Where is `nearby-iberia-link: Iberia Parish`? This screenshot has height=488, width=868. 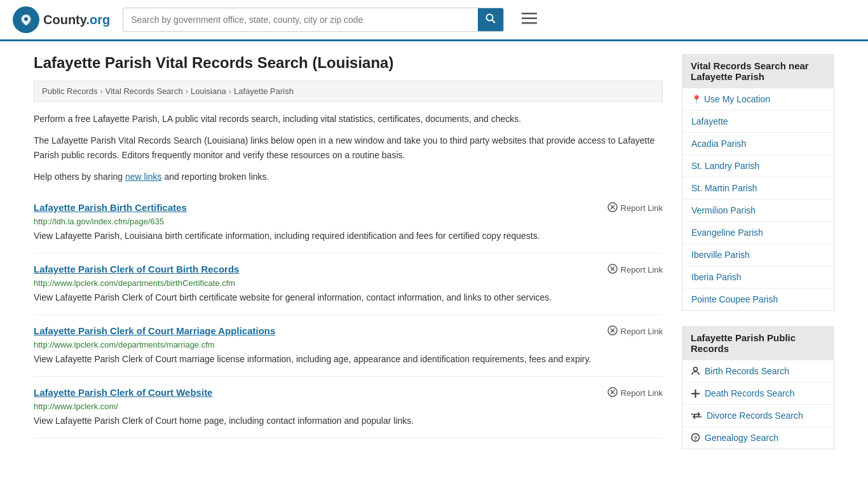
nearby-iberia-link: Iberia Parish is located at coordinates (758, 277).